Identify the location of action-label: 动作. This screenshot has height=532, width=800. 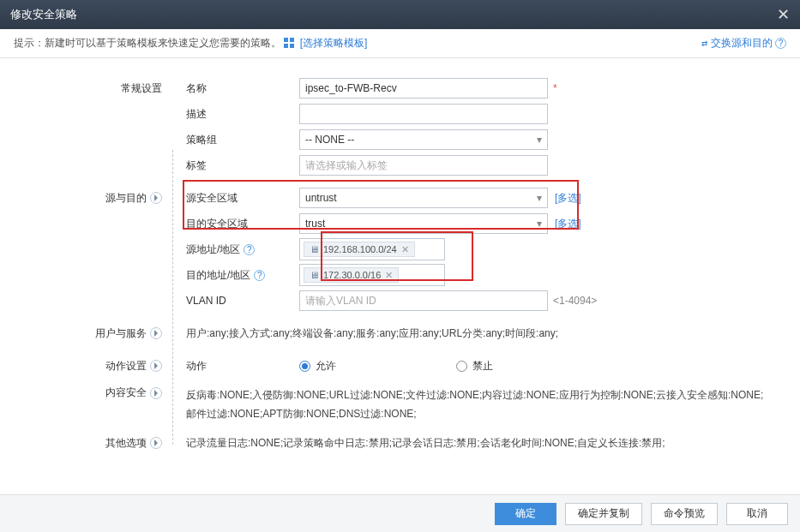
(233, 367).